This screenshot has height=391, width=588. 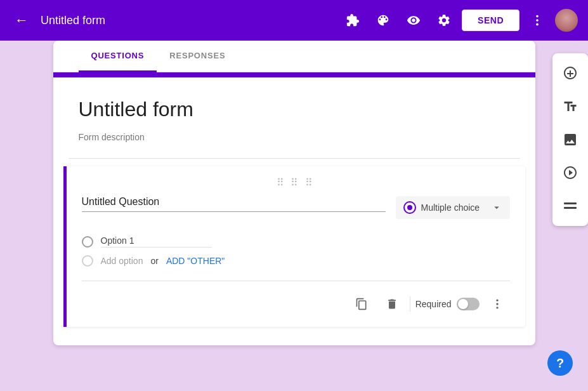 I want to click on required-toggle-track, so click(x=468, y=304).